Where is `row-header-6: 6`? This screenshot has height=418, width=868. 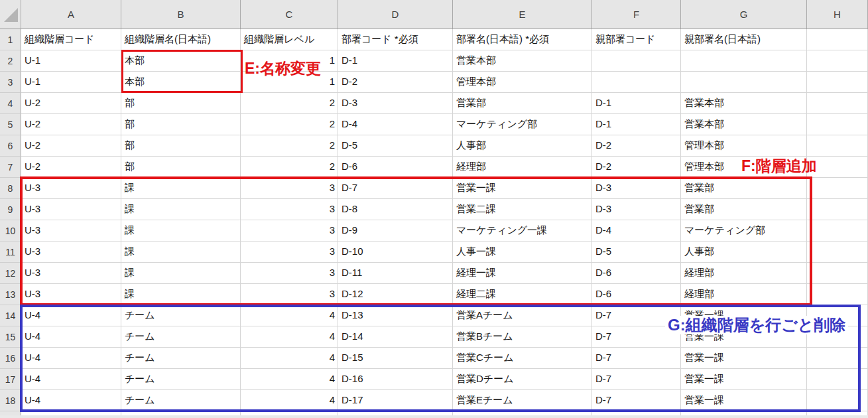
row-header-6: 6 is located at coordinates (11, 146).